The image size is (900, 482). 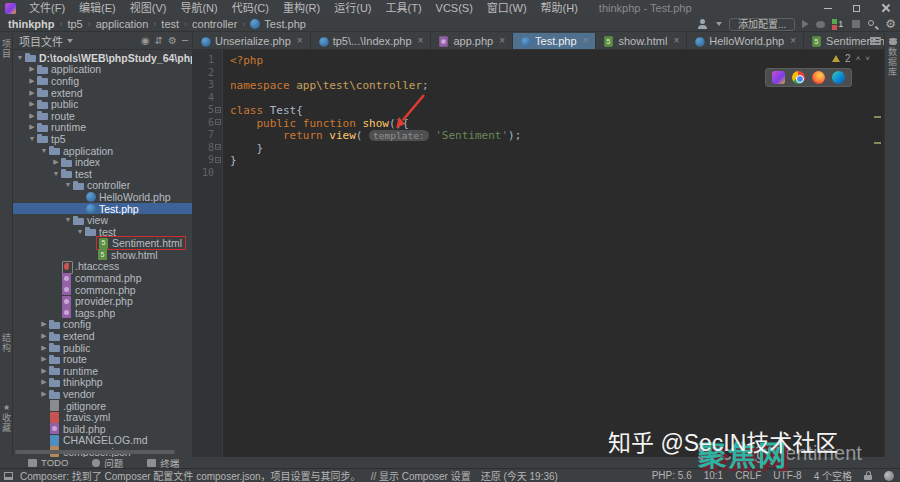 What do you see at coordinates (557, 174) in the screenshot?
I see `code-line` at bounding box center [557, 174].